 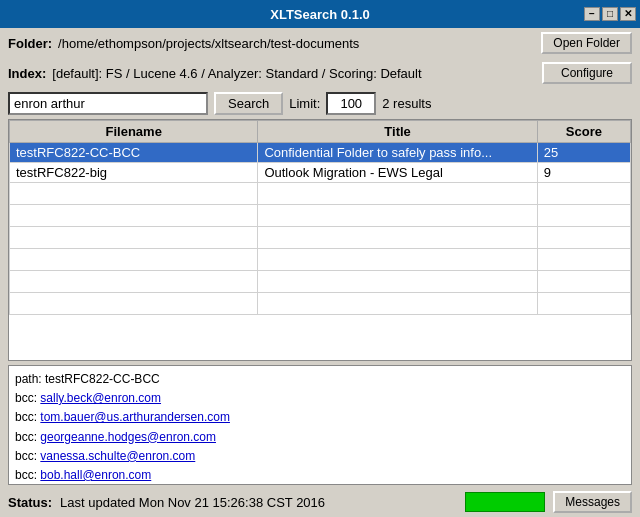 I want to click on index-value: [default]: FS / Lucene 4.6 / Analyzer: S…, so click(x=294, y=74).